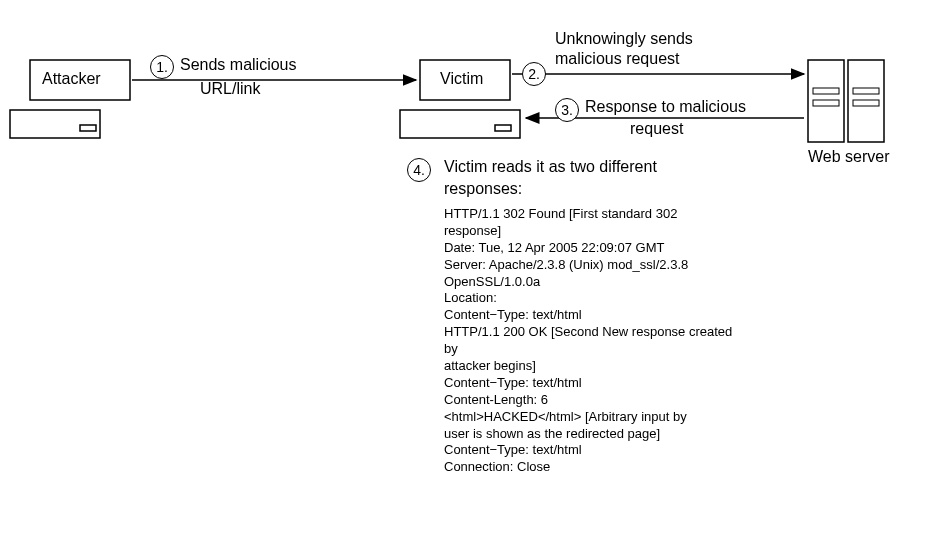  What do you see at coordinates (483, 189) in the screenshot?
I see `step-4-heading-line2: responses:` at bounding box center [483, 189].